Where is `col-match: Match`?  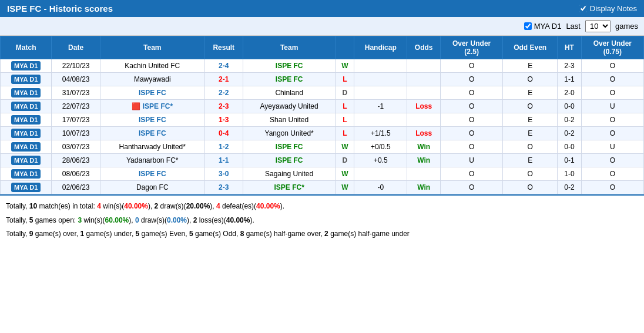
col-match: Match is located at coordinates (26, 48).